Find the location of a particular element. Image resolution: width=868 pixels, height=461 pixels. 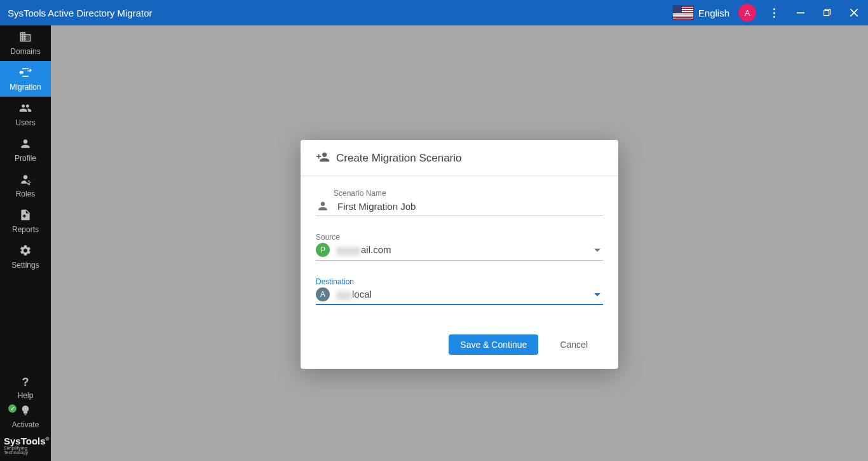

profile-icon is located at coordinates (25, 145).